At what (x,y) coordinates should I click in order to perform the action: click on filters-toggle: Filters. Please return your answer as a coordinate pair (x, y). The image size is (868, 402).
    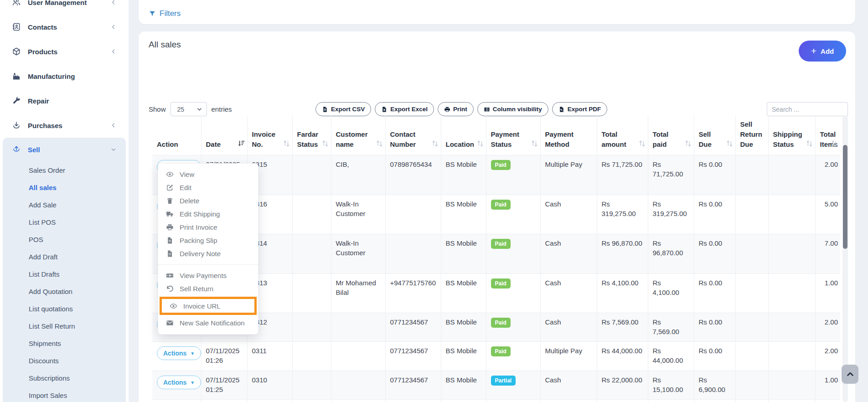
    Looking at the image, I should click on (165, 14).